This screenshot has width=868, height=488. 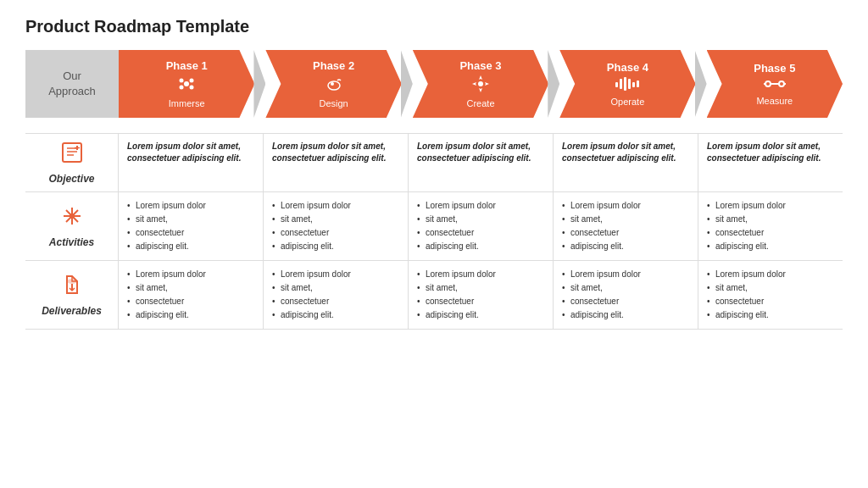 What do you see at coordinates (771, 163) in the screenshot?
I see `cell-objective-5: Lorem ipsum dolor sit amet, consectetuer…` at bounding box center [771, 163].